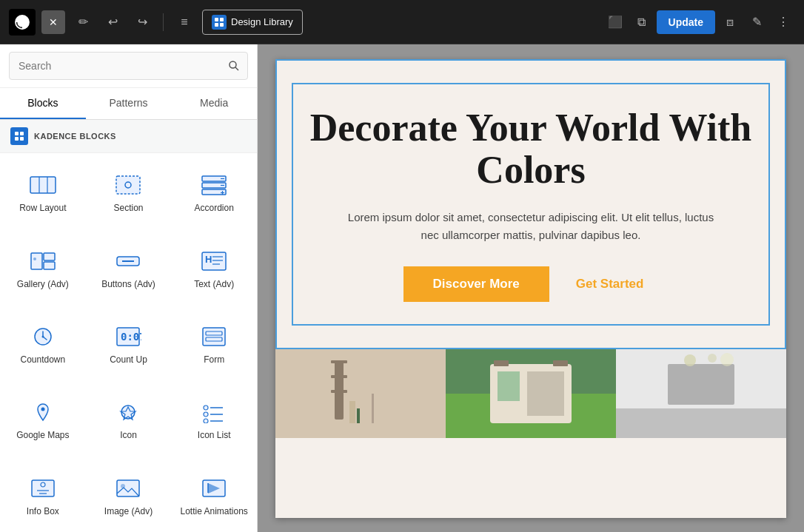 This screenshot has height=532, width=804. Describe the element at coordinates (129, 284) in the screenshot. I see `block-buttons-adv-label: Buttons (Adv)` at that location.